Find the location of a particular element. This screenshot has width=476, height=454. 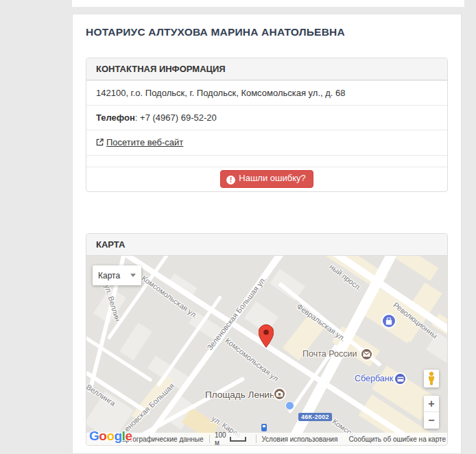

empty-row is located at coordinates (267, 160).